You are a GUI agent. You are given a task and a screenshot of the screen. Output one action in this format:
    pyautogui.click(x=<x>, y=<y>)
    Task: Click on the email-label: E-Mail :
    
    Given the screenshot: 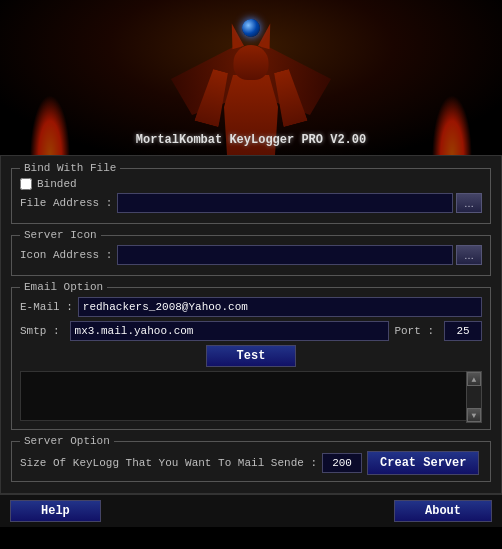 What is the action you would take?
    pyautogui.click(x=46, y=307)
    